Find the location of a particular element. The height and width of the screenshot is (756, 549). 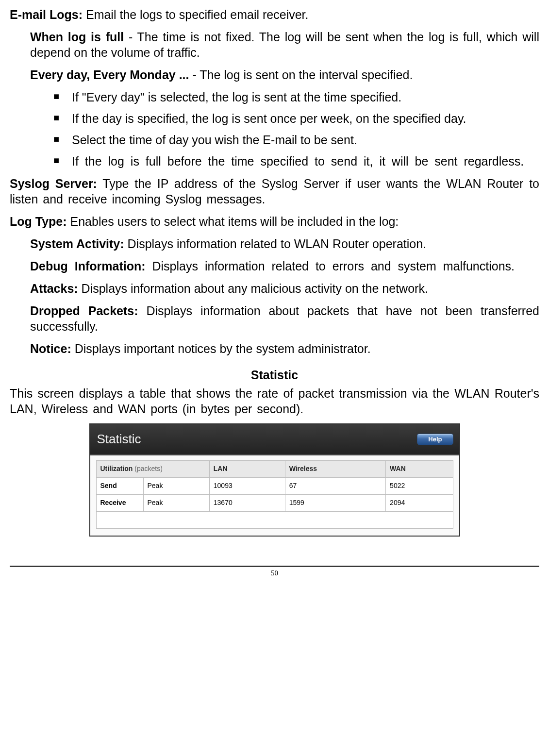

notice-para: Notice: Displays important notices by th… is located at coordinates (284, 349).